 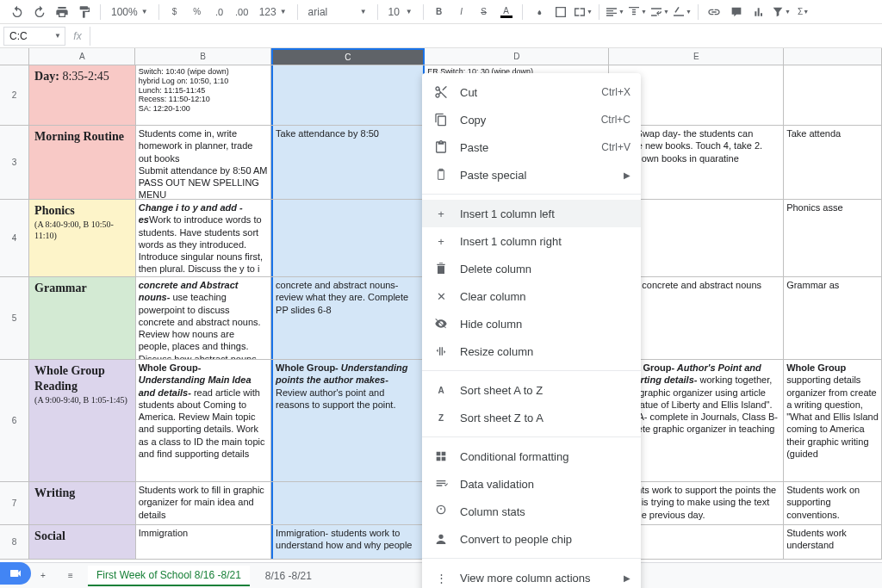 What do you see at coordinates (289, 576) in the screenshot?
I see `sheet-tab-other: 8/16 -8/21` at bounding box center [289, 576].